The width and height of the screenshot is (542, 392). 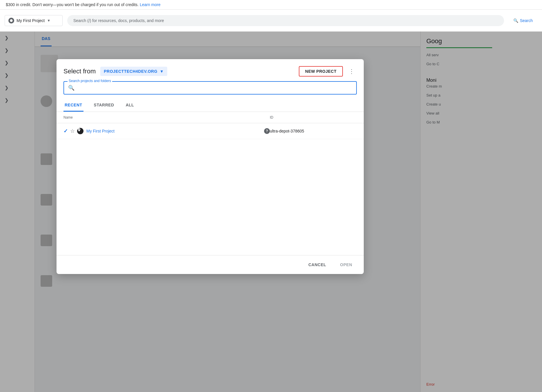 What do you see at coordinates (267, 131) in the screenshot?
I see `help-icon: ?` at bounding box center [267, 131].